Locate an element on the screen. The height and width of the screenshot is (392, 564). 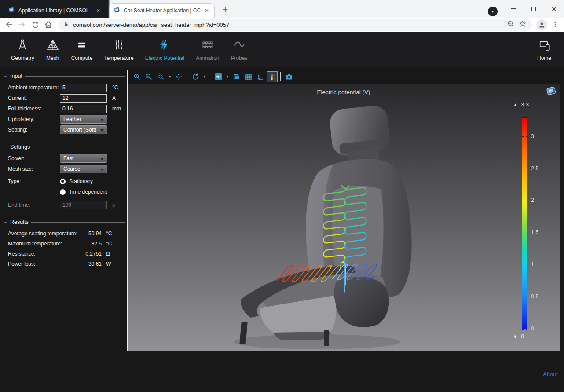
seating-dropdown: Comfort (Soft) is located at coordinates (84, 130).